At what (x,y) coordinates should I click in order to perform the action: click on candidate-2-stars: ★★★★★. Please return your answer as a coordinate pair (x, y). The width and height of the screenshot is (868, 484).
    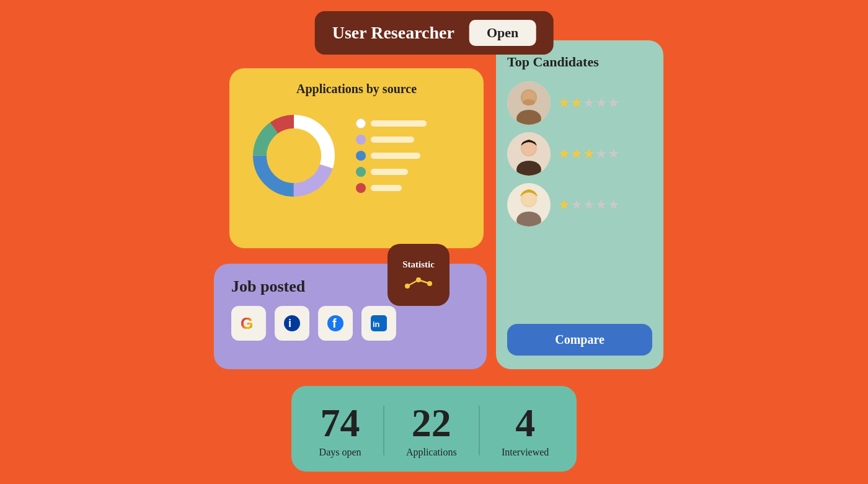
    Looking at the image, I should click on (589, 154).